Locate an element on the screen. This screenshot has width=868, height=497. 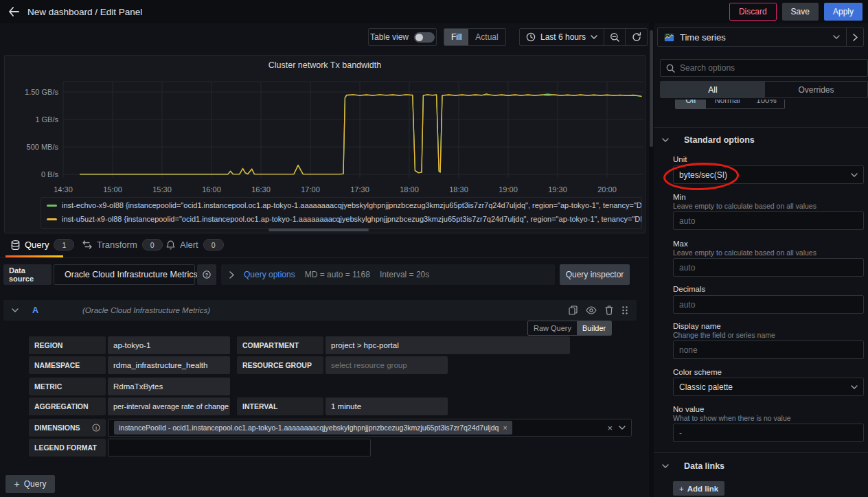
tab-overrides: Overrides is located at coordinates (816, 89).